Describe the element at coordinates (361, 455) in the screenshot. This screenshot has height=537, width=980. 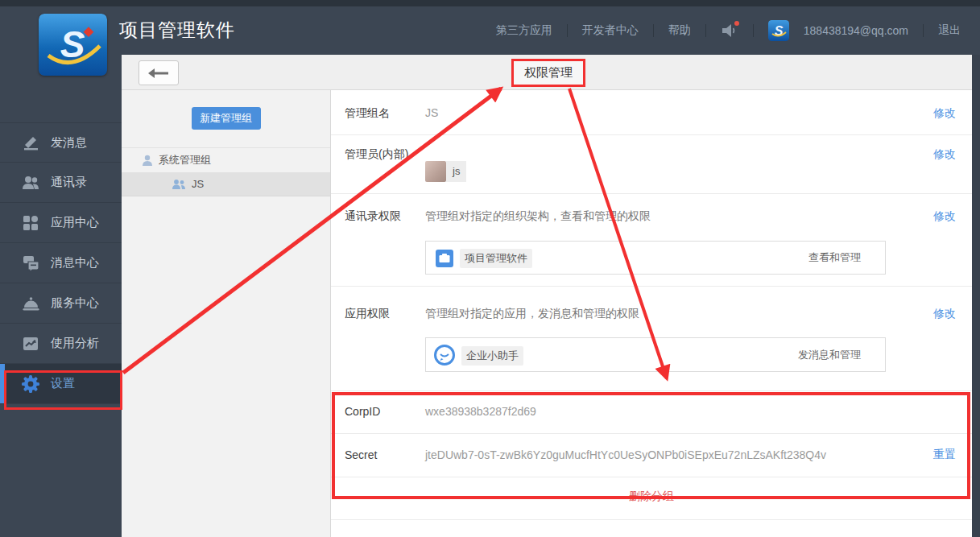
I see `secret-label: Secret` at that location.